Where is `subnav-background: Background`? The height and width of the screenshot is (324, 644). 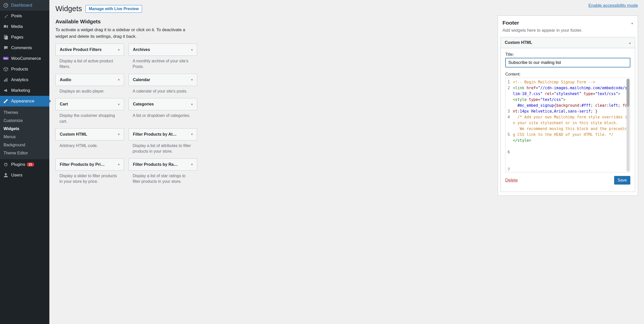 subnav-background: Background is located at coordinates (25, 145).